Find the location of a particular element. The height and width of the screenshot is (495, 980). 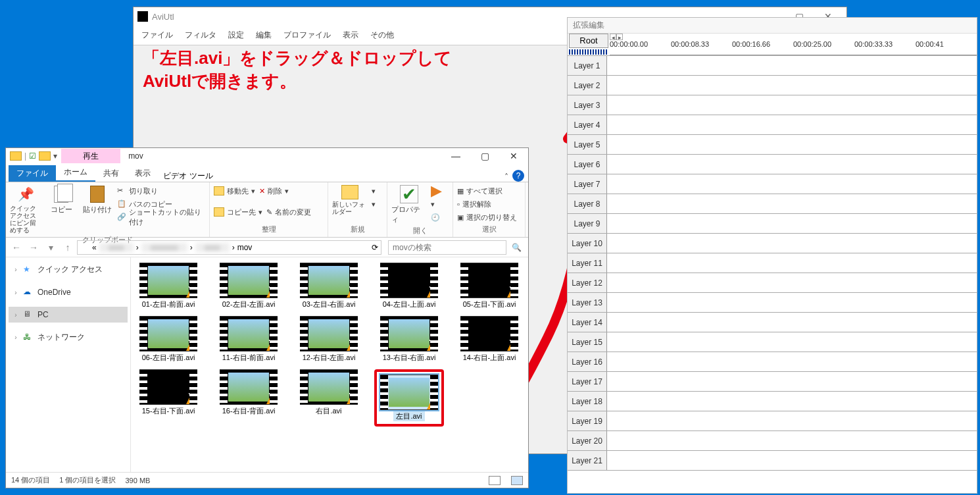

copy-button: コピー is located at coordinates (61, 200).